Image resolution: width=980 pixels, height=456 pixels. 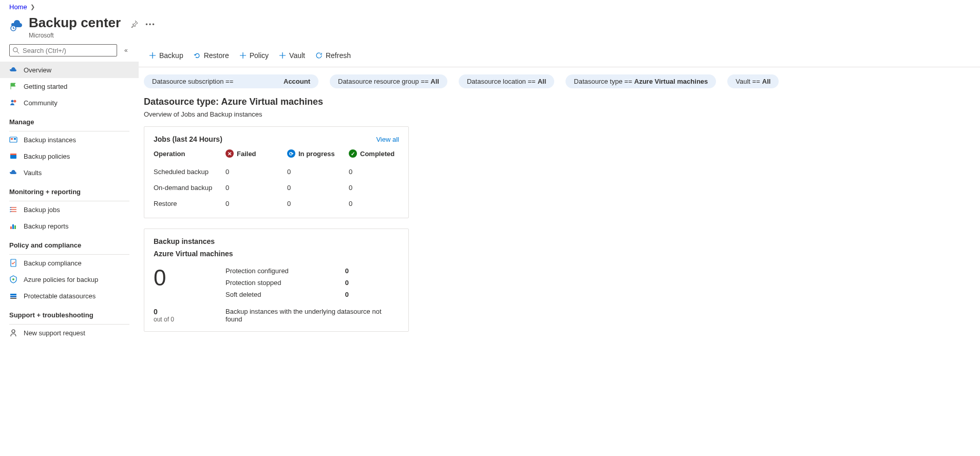 I want to click on card-subtitle: Azure Virtual machines, so click(x=276, y=254).